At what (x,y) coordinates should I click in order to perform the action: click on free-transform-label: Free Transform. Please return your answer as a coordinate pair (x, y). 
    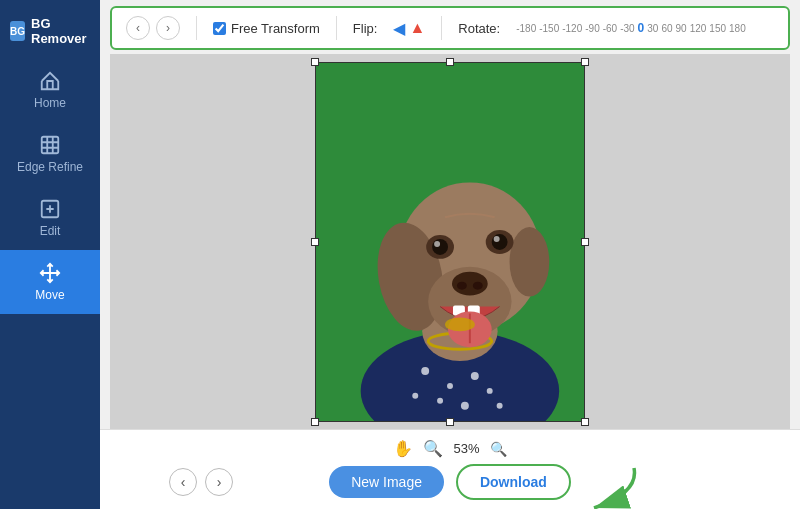
    Looking at the image, I should click on (276, 28).